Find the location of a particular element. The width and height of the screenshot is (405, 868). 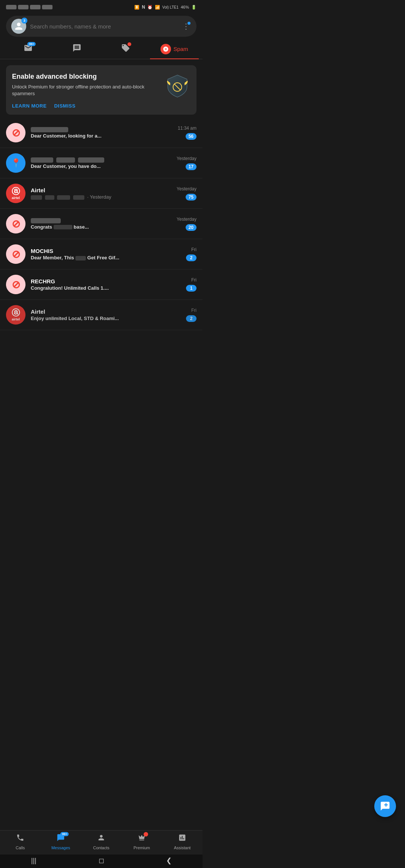

sender-5: MOCHIS is located at coordinates (106, 251).